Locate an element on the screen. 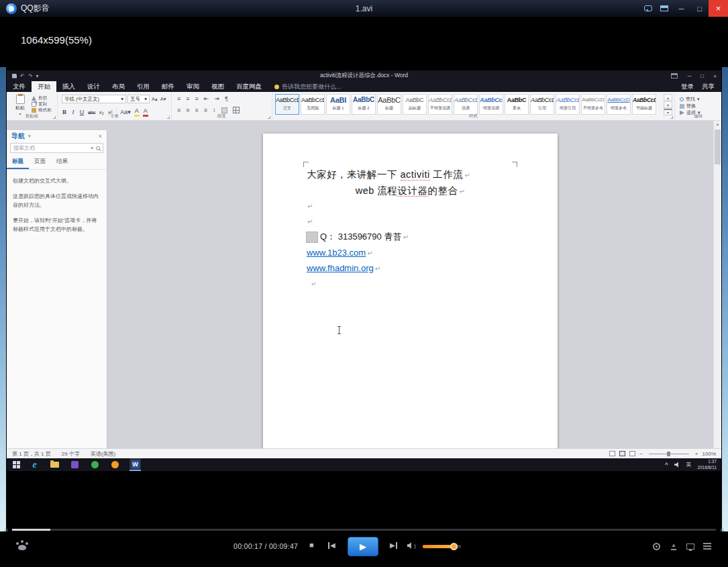  clipboard-group: 粘贴 ▾ 剪切 复制 格式刷 剪贴板 is located at coordinates (32, 106).